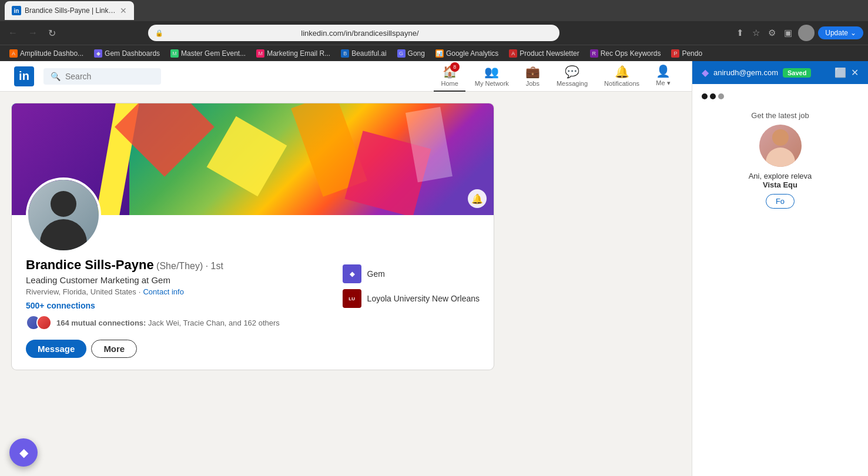 This screenshot has height=476, width=868. Describe the element at coordinates (467, 53) in the screenshot. I see `bookmark-analytics: 📊 Google Analytics` at that location.